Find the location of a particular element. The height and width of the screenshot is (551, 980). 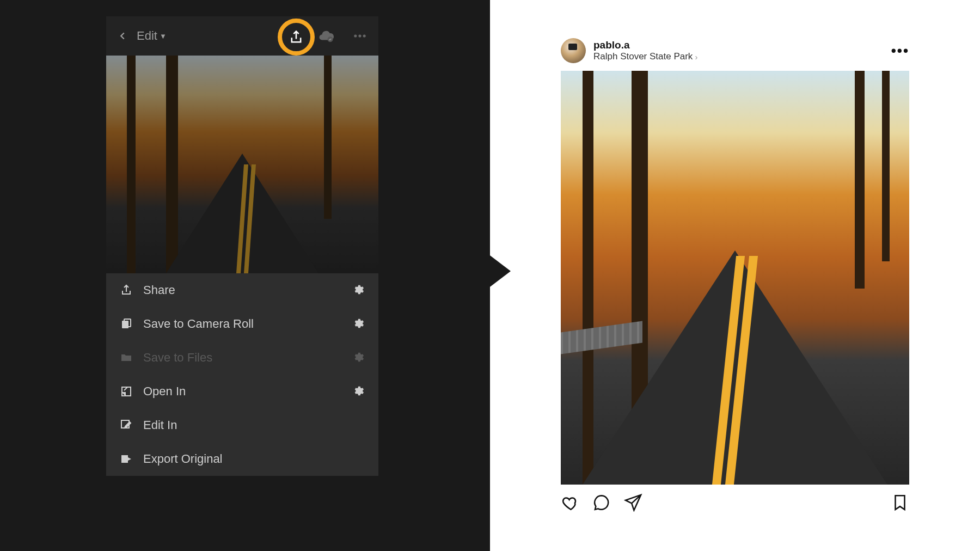

back-button is located at coordinates (122, 36).